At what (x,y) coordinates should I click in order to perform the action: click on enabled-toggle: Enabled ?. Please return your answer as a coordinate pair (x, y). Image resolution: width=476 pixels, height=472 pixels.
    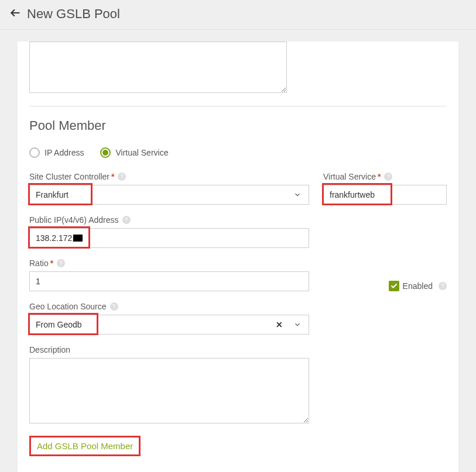
    Looking at the image, I should click on (418, 286).